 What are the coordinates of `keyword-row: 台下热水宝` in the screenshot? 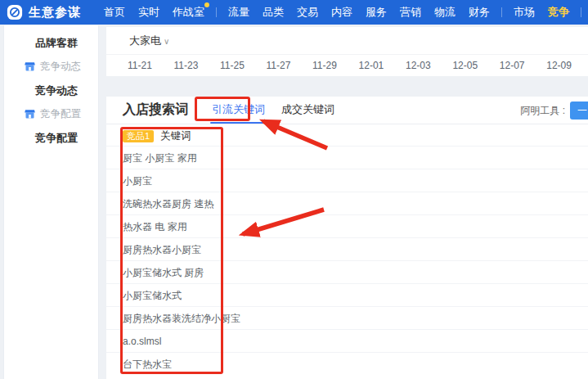 It's located at (347, 363).